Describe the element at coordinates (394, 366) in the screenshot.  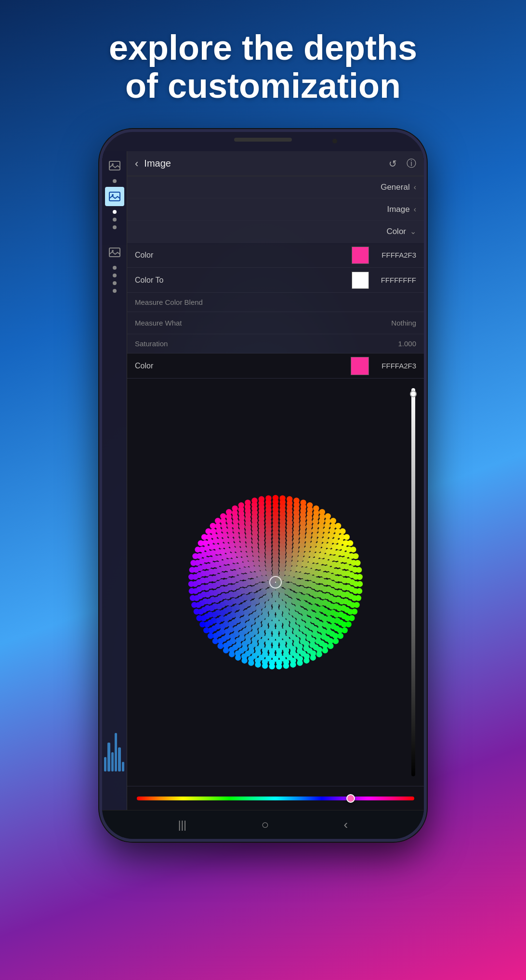
I see `picker-hex-value: FFFFA2F3` at that location.